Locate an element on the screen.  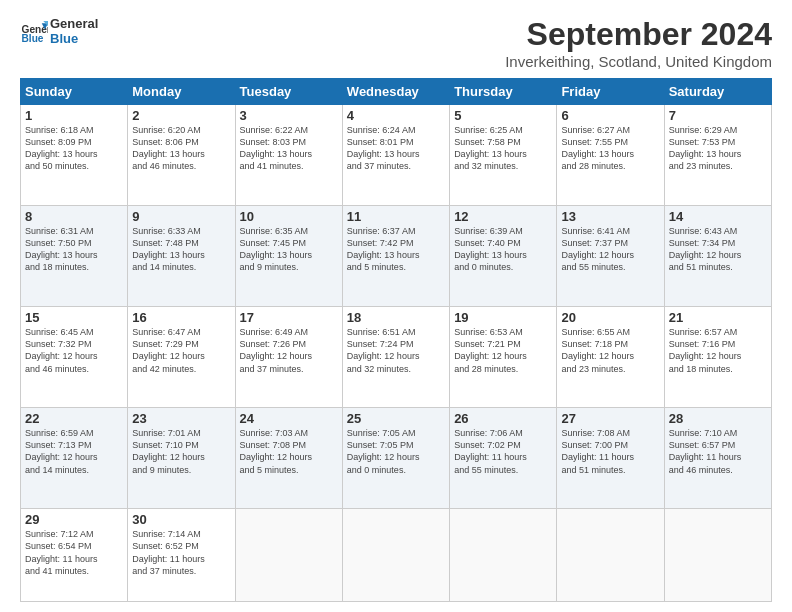
day-info: Sunrise: 6:24 AM Sunset: 8:01 PM Dayligh… is located at coordinates (396, 148).